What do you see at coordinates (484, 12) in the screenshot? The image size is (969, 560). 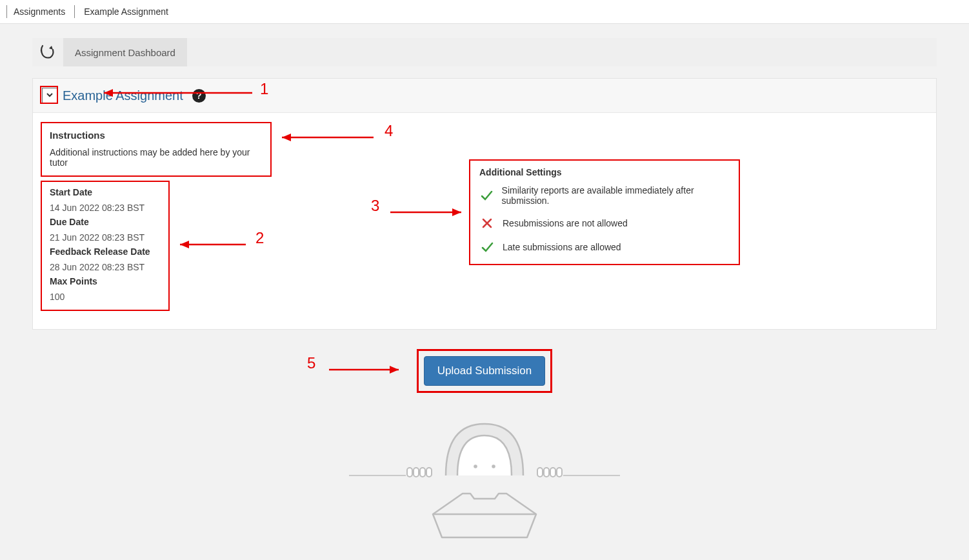 I see `breadcrumb: Assignments Example Assignment` at bounding box center [484, 12].